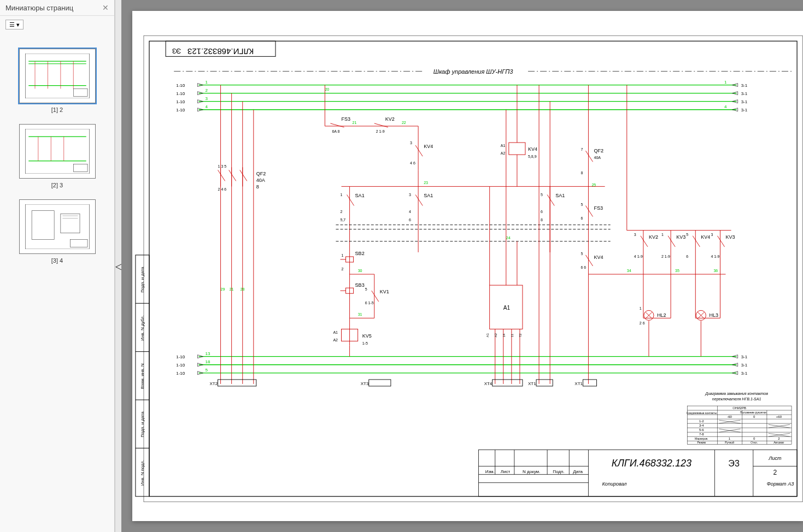  What do you see at coordinates (779, 417) in the screenshot?
I see `svg-text: +60` at bounding box center [779, 417].